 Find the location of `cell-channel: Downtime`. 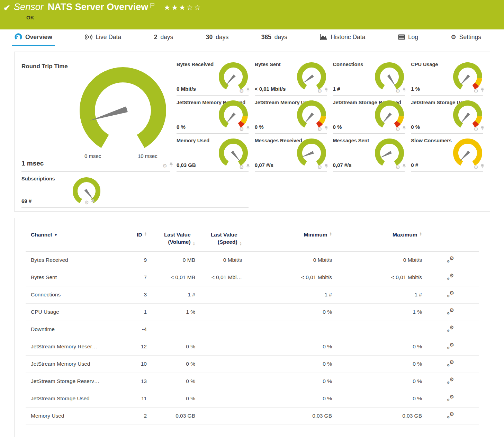

cell-channel: Downtime is located at coordinates (77, 329).